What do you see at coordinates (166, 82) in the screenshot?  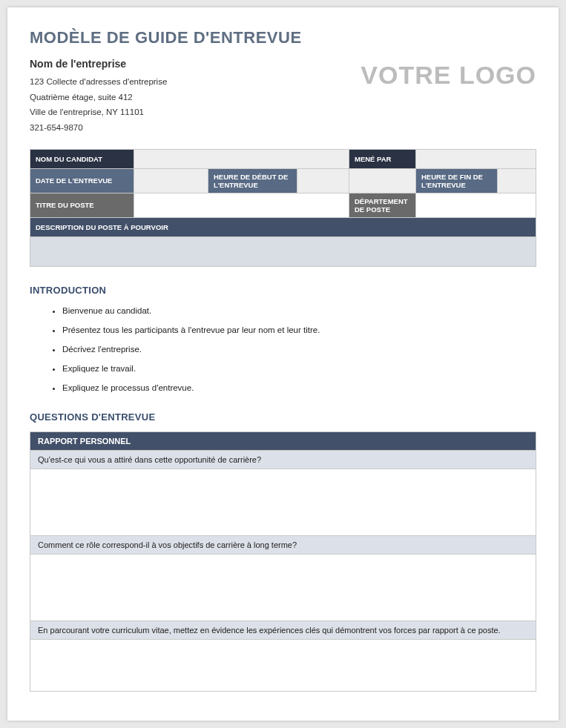 I see `address-line-1: 123 Collecte d'adresses d'entreprise` at bounding box center [166, 82].